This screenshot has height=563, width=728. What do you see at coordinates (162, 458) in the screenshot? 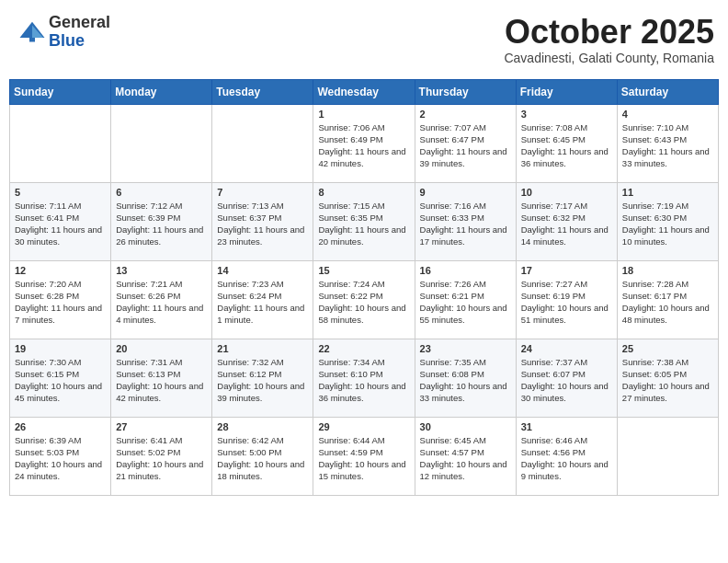
I see `day-info: Sunrise: 6:41 AM Sunset: 5:02 PM Dayligh…` at bounding box center [162, 458].